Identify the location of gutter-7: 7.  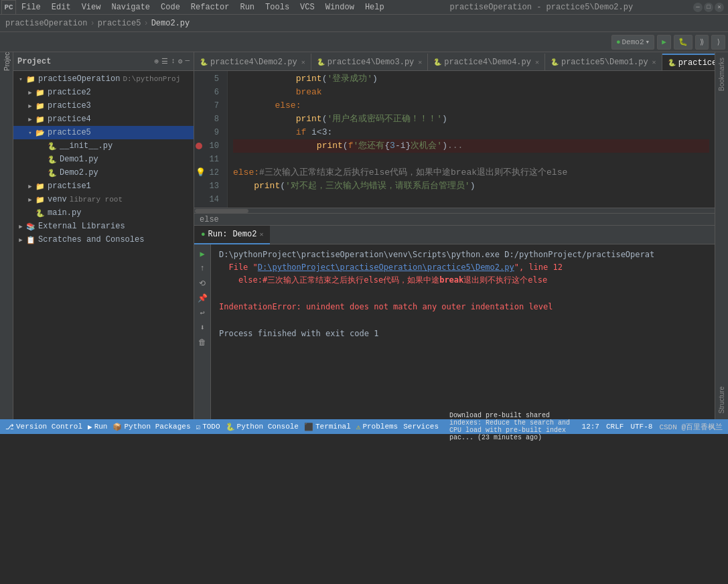
(209, 106).